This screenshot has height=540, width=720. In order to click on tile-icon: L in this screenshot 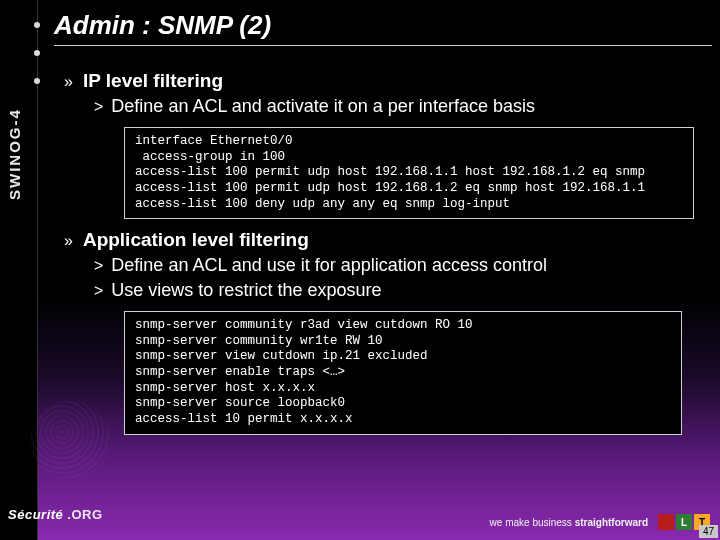, I will do `click(684, 522)`.